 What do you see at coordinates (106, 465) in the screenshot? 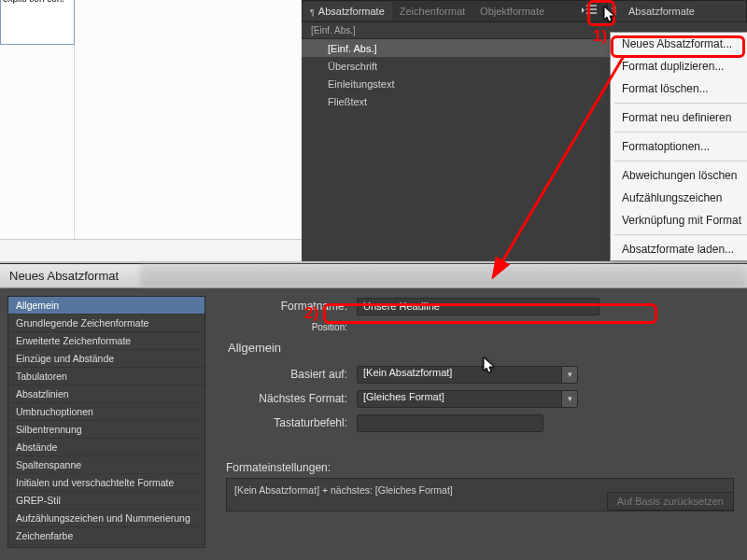
I see `cat-item: Spaltenspanne` at bounding box center [106, 465].